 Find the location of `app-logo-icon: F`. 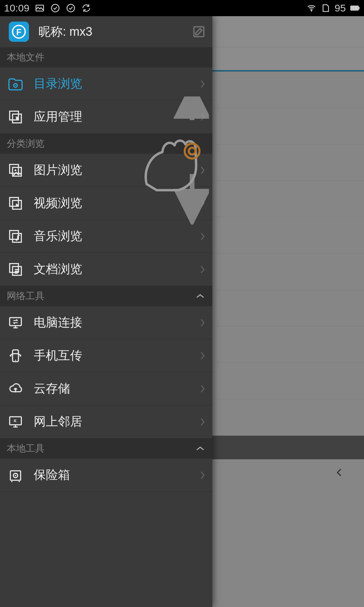

app-logo-icon: F is located at coordinates (19, 32).